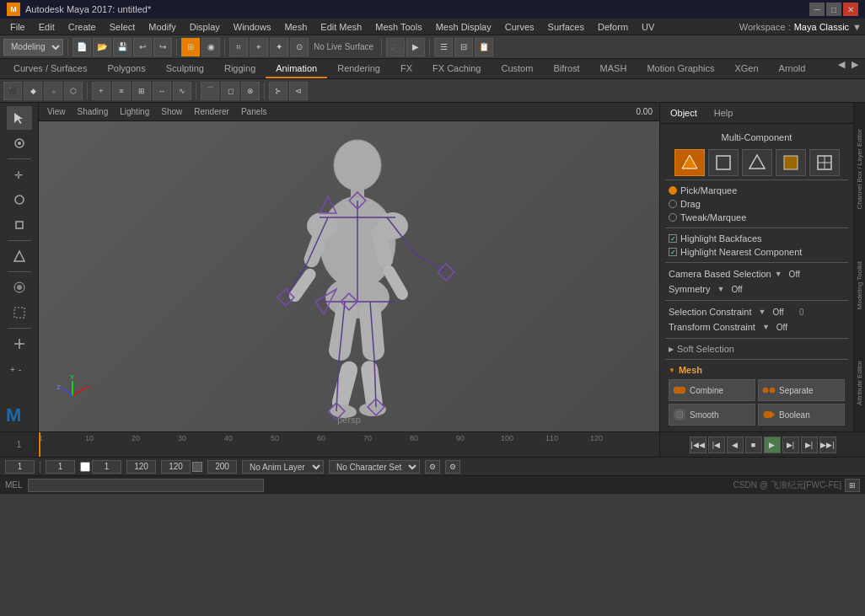 Image resolution: width=865 pixels, height=616 pixels. What do you see at coordinates (101, 91) in the screenshot?
I see `plus-button: +` at bounding box center [101, 91].